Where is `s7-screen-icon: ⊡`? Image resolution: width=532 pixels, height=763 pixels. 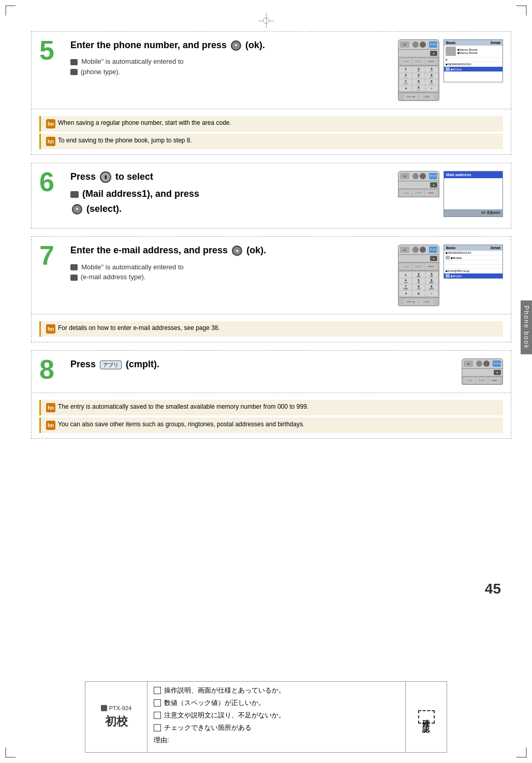
s7-screen-icon: ⊡ is located at coordinates (405, 250).